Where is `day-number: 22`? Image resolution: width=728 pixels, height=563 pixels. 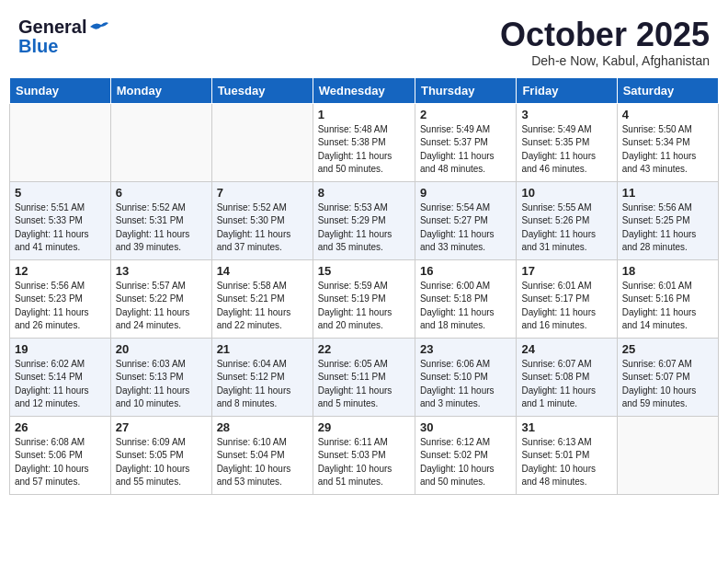 day-number: 22 is located at coordinates (364, 350).